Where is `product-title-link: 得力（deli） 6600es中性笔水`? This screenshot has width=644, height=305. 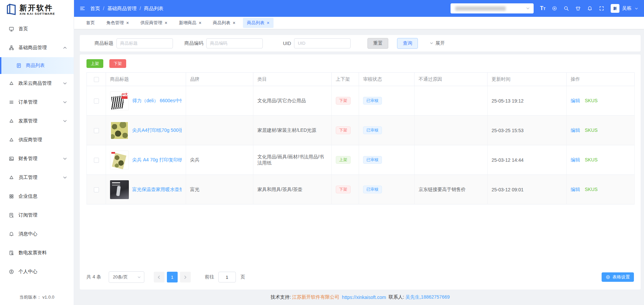
product-title-link: 得力（deli） 6600es中性笔水 is located at coordinates (157, 101).